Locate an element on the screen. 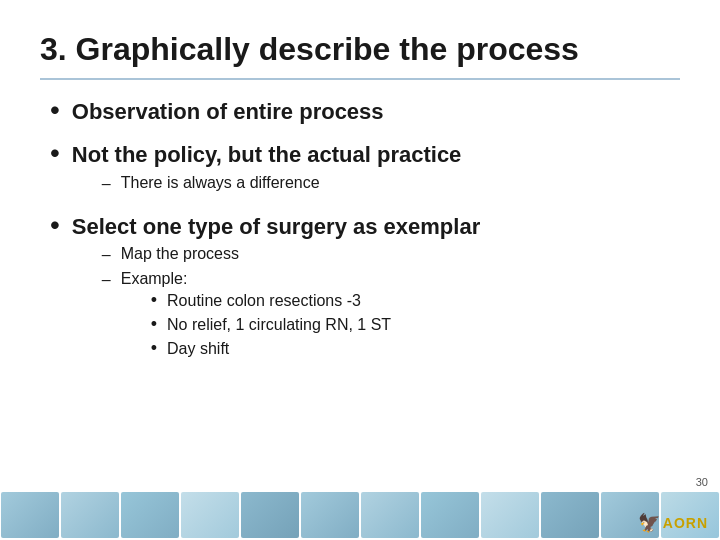  bullet-item-1: • Observation of entire process is located at coordinates (365, 112).